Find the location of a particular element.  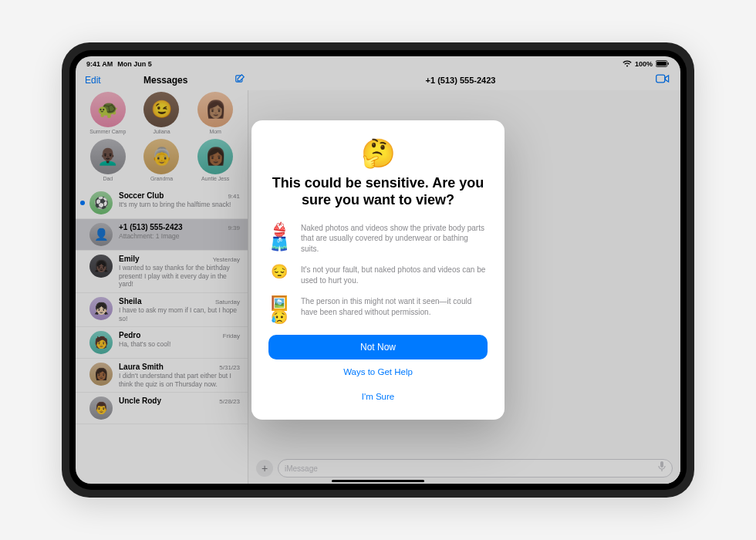

reason-icon: 🖼️😥 is located at coordinates (279, 310).